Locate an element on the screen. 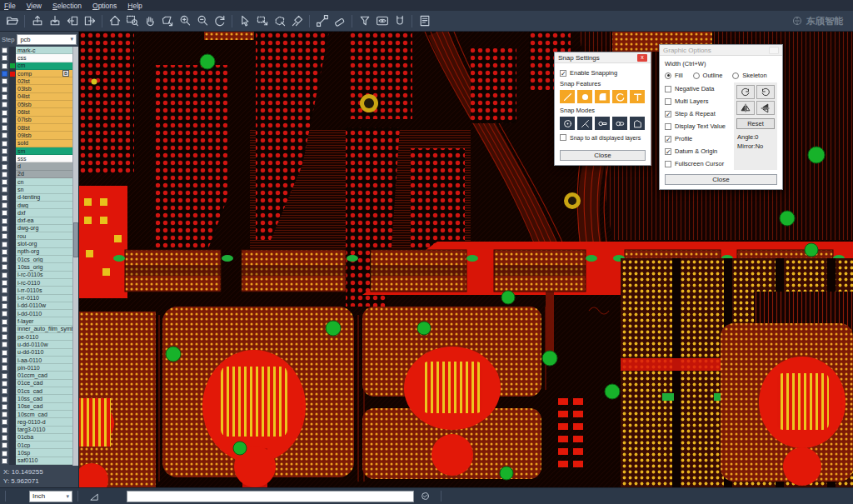 Image resolution: width=853 pixels, height=504 pixels. layer-row-u-dd-0110w: u-dd-0110w is located at coordinates (39, 345).